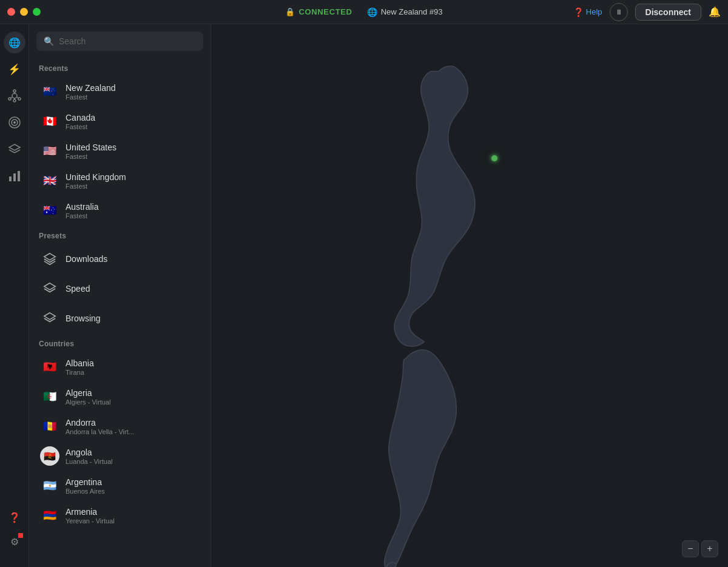  Describe the element at coordinates (715, 12) in the screenshot. I see `notification-button: 🔔` at that location.